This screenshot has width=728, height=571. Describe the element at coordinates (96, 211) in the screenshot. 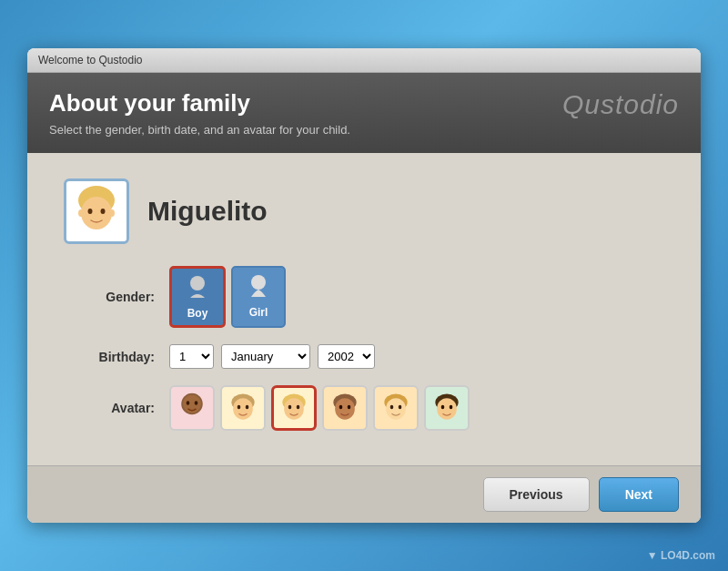

I see `main-avatar-image` at that location.